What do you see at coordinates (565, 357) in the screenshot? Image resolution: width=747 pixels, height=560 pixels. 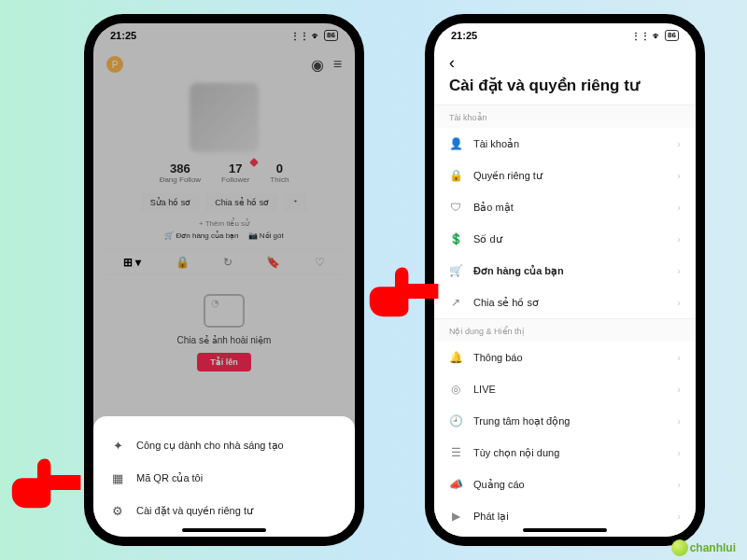 I see `settings-item-notifications: 🔔 Thông báo ›` at bounding box center [565, 357].